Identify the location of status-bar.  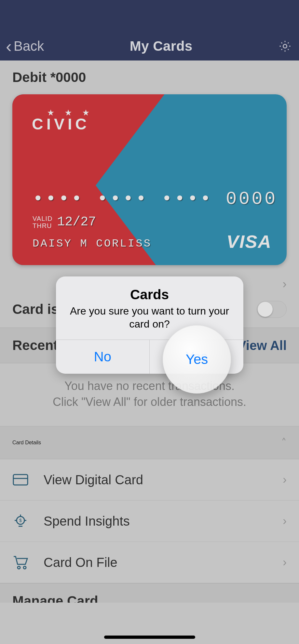
(150, 16).